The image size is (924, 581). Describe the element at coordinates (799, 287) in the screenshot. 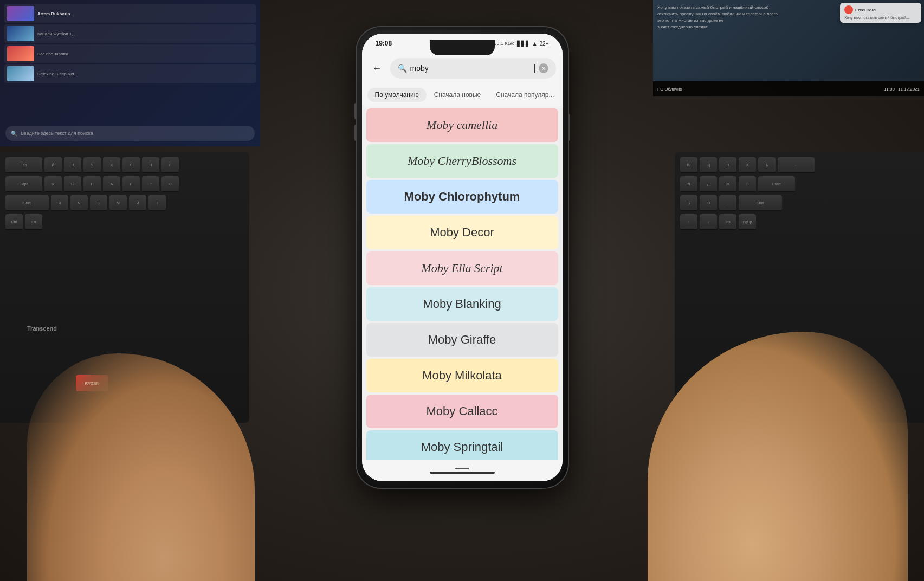

I see `keyboard-right: Ш Щ З Х Ъ ← Л Д Ж Э Enter Б Ю . Shift ↑ …` at that location.